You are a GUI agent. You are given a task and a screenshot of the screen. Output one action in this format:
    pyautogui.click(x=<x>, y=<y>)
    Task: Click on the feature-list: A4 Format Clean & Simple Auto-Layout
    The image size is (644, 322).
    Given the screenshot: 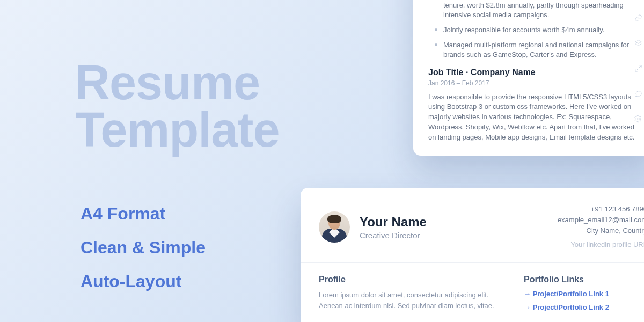 What is the action you would take?
    pyautogui.click(x=143, y=248)
    